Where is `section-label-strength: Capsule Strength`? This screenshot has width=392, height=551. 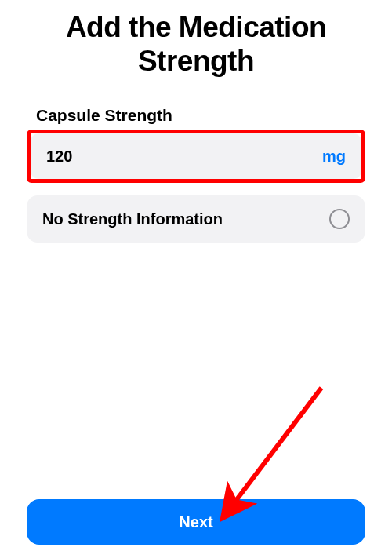
section-label-strength: Capsule Strength is located at coordinates (196, 115).